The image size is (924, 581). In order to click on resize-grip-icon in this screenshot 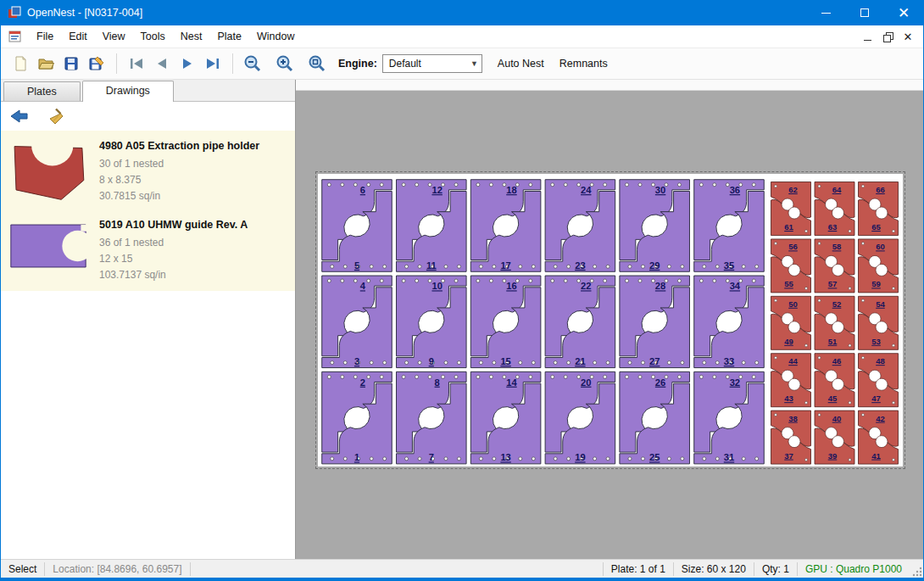, I will do `click(917, 569)`.